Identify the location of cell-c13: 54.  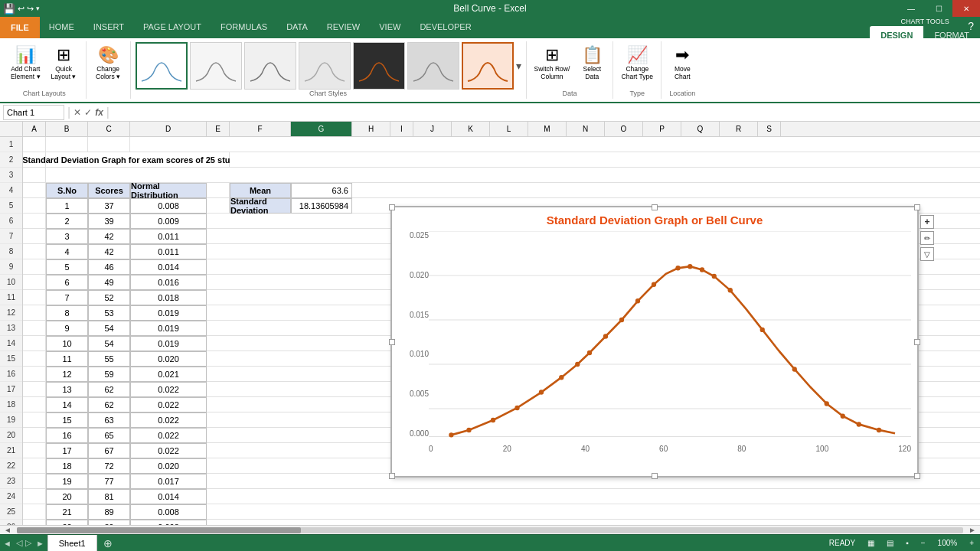
(109, 328).